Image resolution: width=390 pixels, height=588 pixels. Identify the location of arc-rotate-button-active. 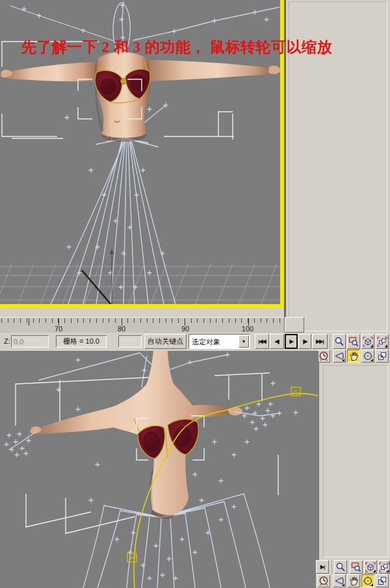
(368, 581).